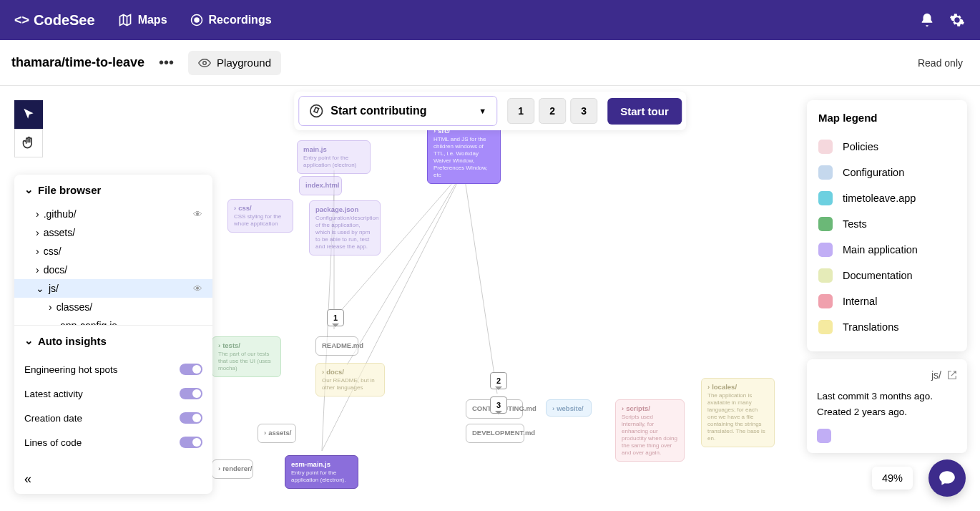  Describe the element at coordinates (887, 375) in the screenshot. I see `info-header: js/` at that location.